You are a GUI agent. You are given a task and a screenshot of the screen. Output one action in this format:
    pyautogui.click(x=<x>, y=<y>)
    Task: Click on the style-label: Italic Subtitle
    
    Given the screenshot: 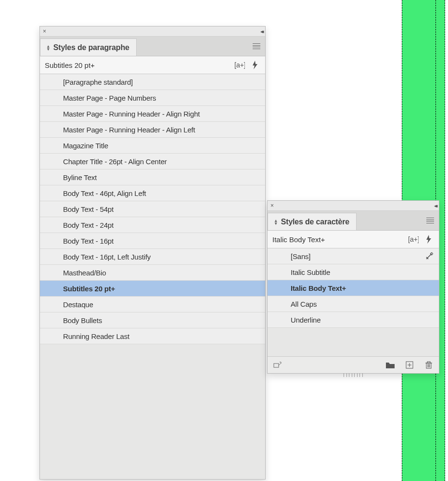 What is the action you would take?
    pyautogui.click(x=310, y=273)
    